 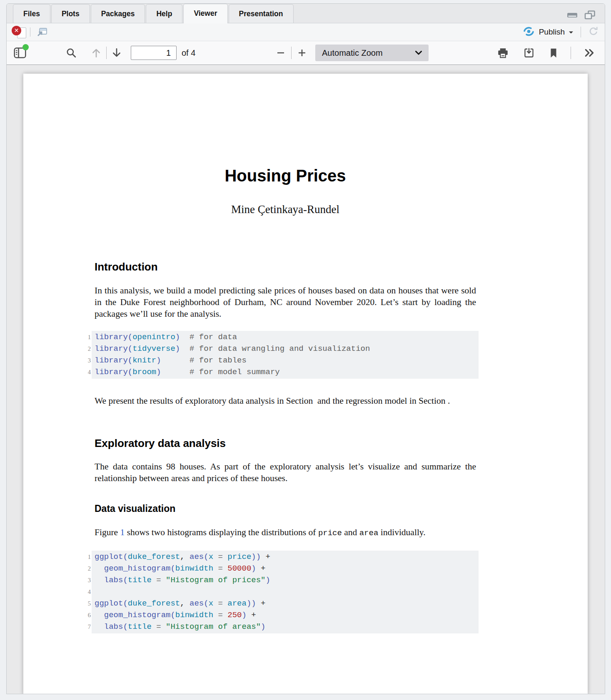 What do you see at coordinates (302, 53) in the screenshot?
I see `zoom-in-icon` at bounding box center [302, 53].